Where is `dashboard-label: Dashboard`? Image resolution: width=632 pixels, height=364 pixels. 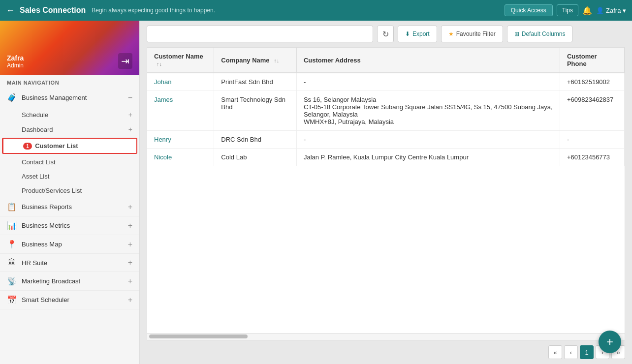 dashboard-label: Dashboard is located at coordinates (37, 130).